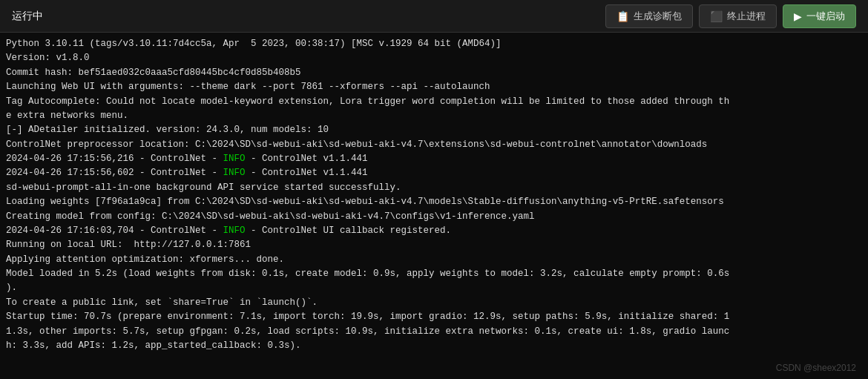  Describe the element at coordinates (826, 16) in the screenshot. I see `start-label: 一键启动` at that location.